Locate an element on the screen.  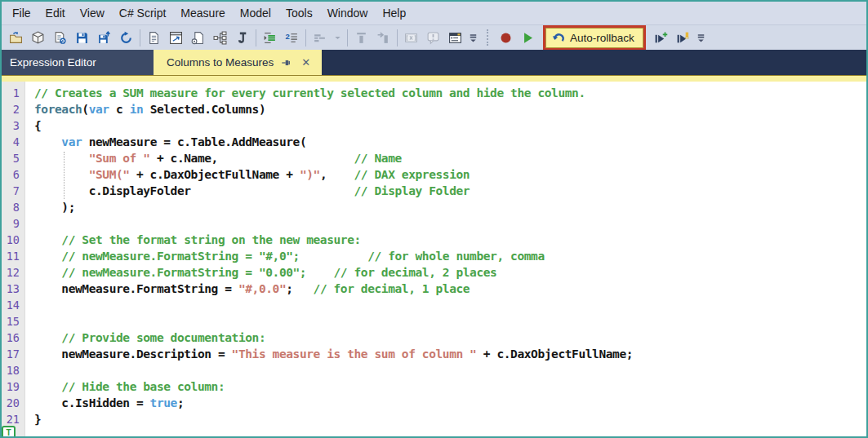
run-highlight-icon is located at coordinates (683, 38).